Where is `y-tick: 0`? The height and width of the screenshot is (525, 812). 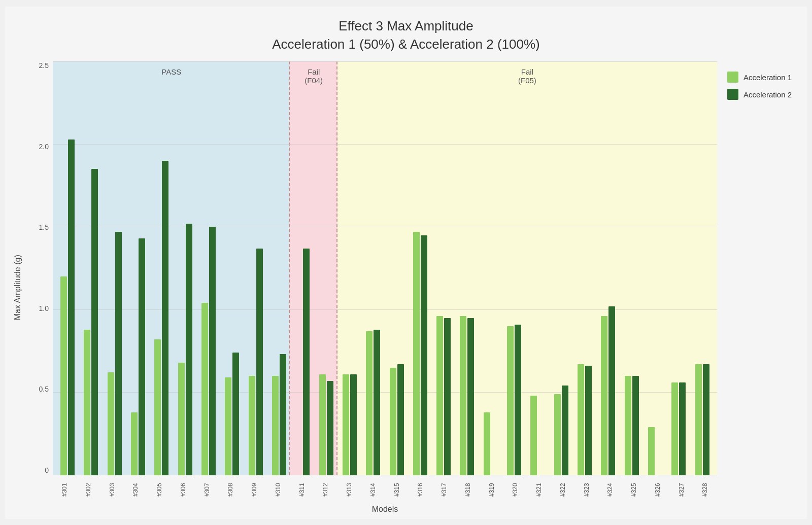
y-tick: 0 is located at coordinates (40, 470).